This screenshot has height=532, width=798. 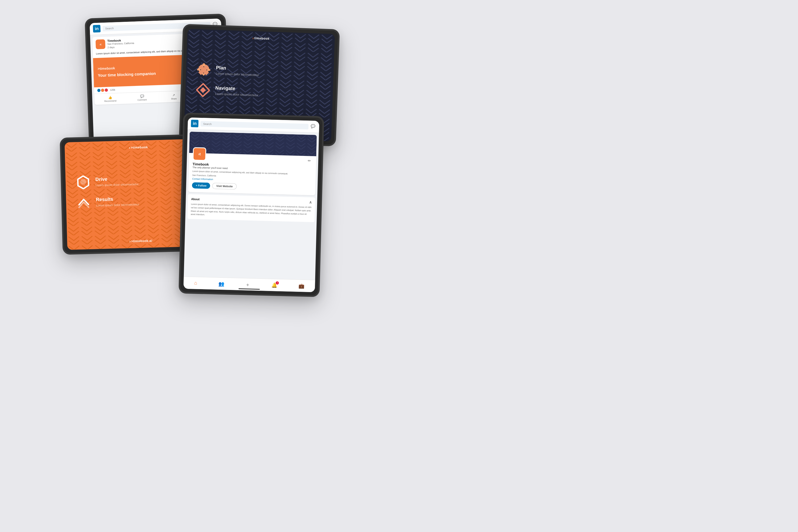 I want to click on about-section: About ∧ Lorem ipsum dolor sit amet, cons…, so click(x=251, y=208).